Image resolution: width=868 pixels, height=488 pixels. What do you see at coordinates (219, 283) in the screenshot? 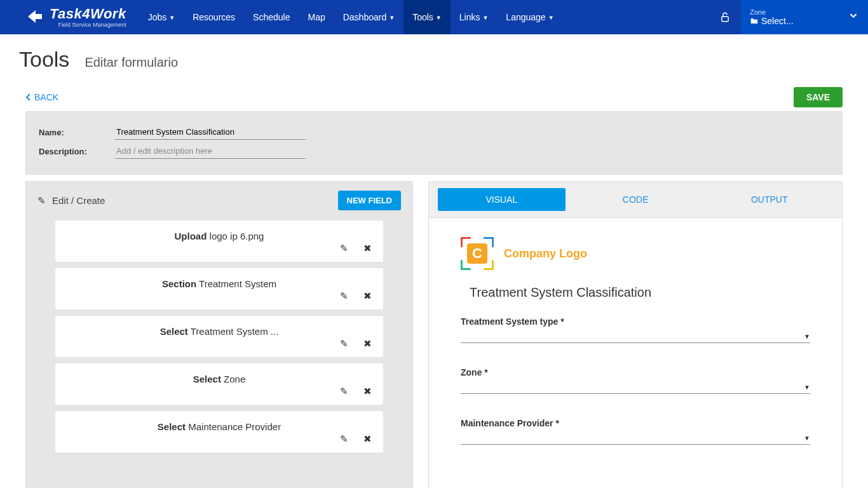
I see `field-card-title: Section Treatment System` at bounding box center [219, 283].